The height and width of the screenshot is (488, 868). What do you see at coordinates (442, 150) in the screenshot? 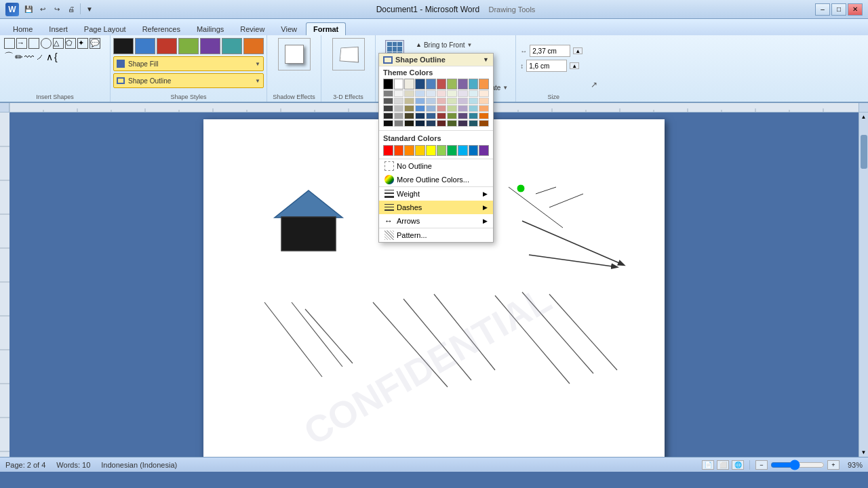
I see `std-lime` at bounding box center [442, 150].